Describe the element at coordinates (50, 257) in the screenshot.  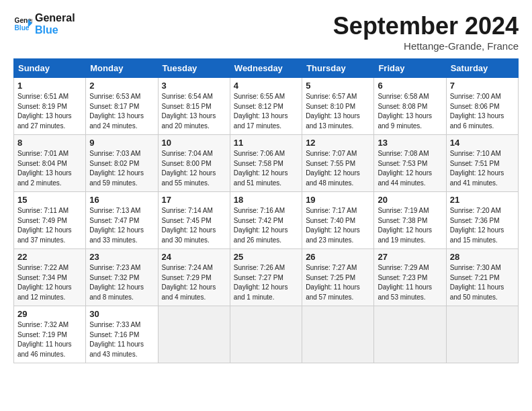
I see `day-number: 22` at that location.